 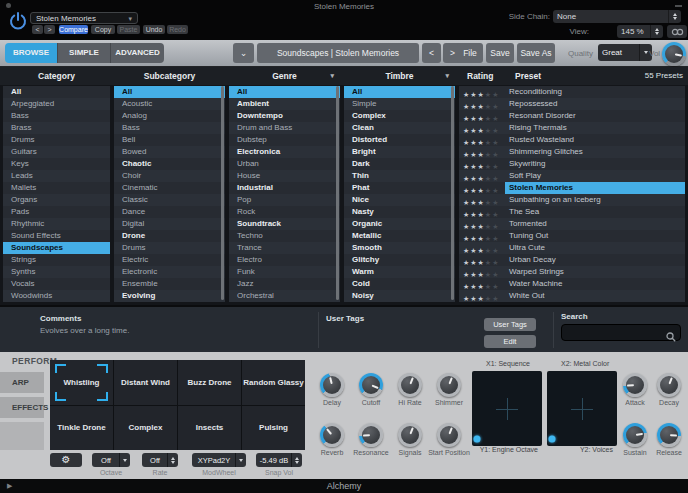 I want to click on preset-name: Ultra Cute, so click(x=595, y=248).